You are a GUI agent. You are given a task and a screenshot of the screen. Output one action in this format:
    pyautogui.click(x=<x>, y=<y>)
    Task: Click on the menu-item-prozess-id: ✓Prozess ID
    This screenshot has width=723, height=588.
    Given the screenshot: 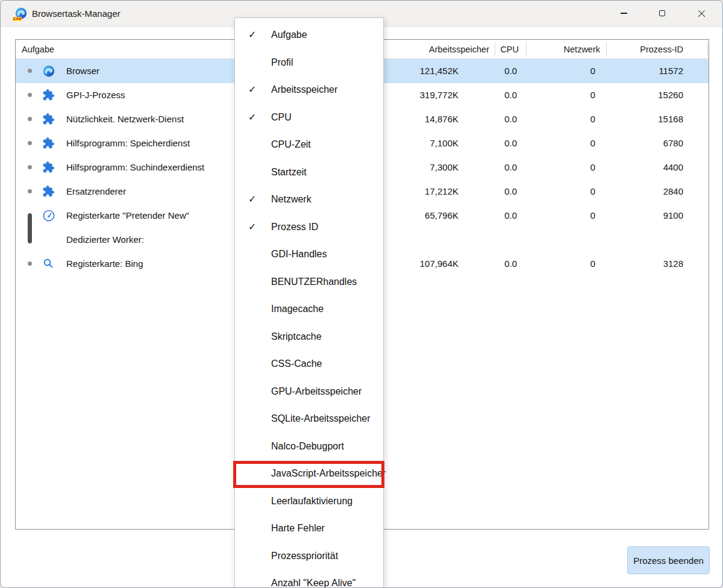 What is the action you would take?
    pyautogui.click(x=309, y=228)
    